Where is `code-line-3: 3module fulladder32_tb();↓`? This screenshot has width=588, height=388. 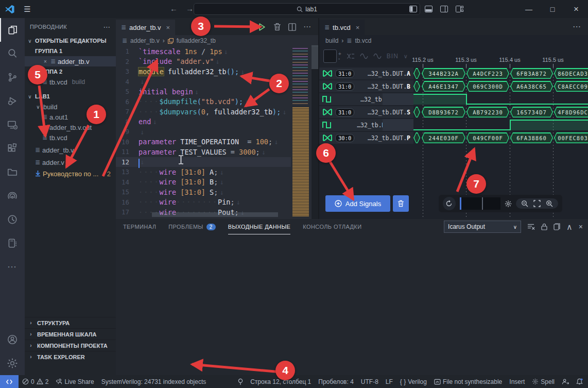 code-line-3: 3module fulladder32_tb();↓ is located at coordinates (203, 72).